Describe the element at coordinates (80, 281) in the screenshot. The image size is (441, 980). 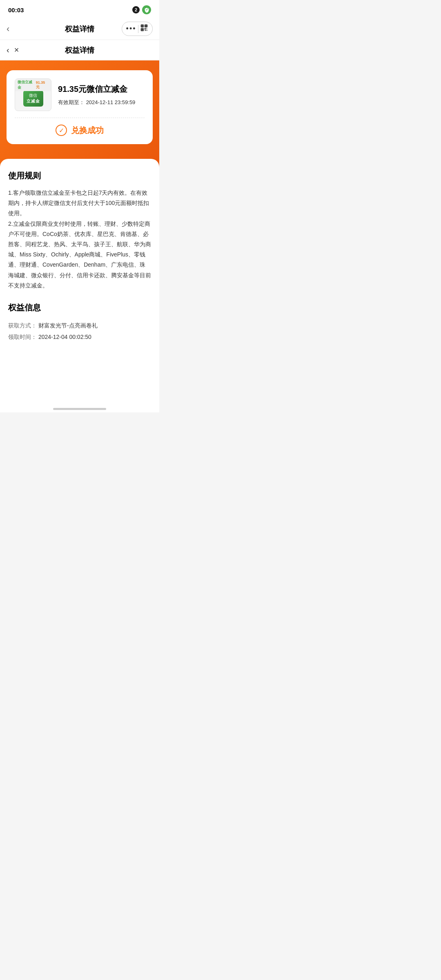
I see `content-area: 使用规则 1.客户领取微信立减金至卡包之日起7天内有效。在有效期内，持卡人绑定微…` at that location.